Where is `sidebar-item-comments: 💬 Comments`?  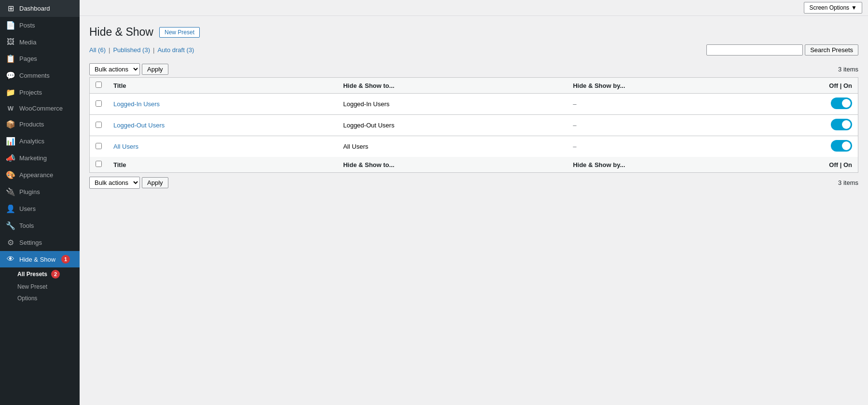 sidebar-item-comments: 💬 Comments is located at coordinates (40, 75).